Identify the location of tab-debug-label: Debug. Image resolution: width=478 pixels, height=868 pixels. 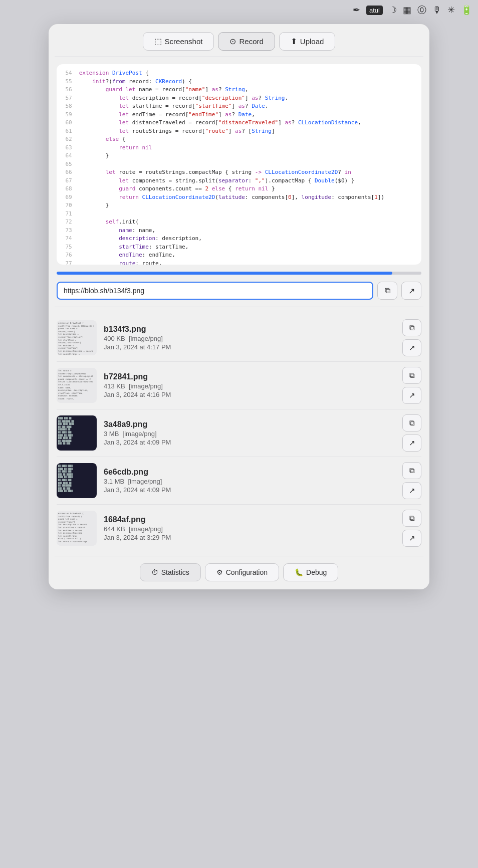
(317, 572).